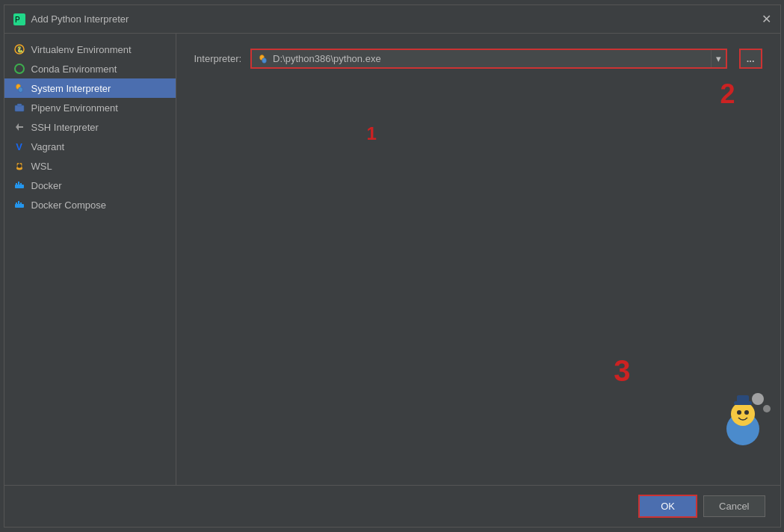 Image resolution: width=784 pixels, height=532 pixels. Describe the element at coordinates (81, 19) in the screenshot. I see `dialog-title: Add Python Interpreter` at that location.